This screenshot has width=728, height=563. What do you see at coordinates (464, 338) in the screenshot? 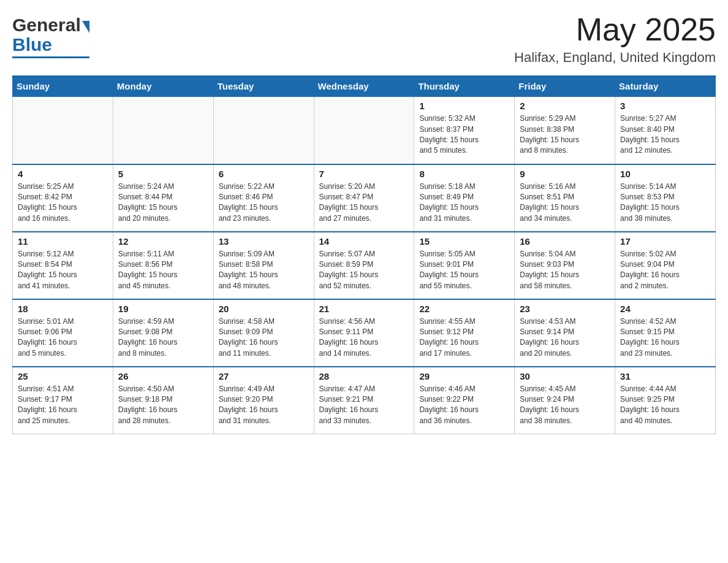
I see `day-info: Sunrise: 4:55 AMSunset: 9:12 PMDaylight:…` at bounding box center [464, 338].